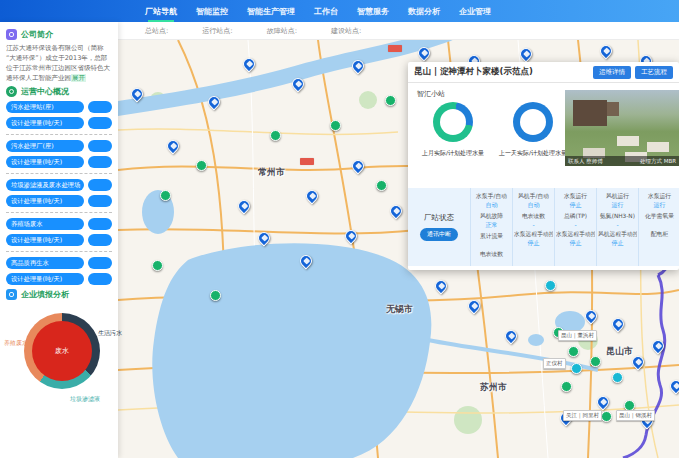  Describe the element at coordinates (45, 263) in the screenshot. I see `stat-name-pill: 高品质再生水` at that location.